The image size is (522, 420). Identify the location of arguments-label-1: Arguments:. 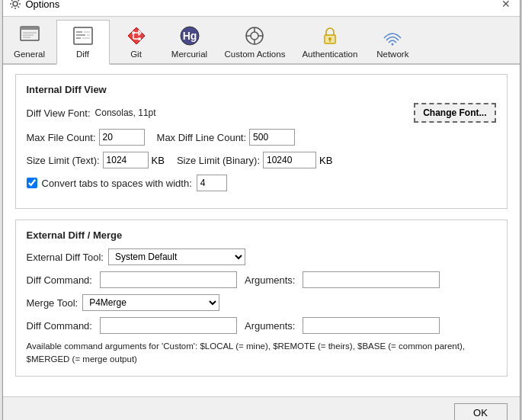
(270, 281).